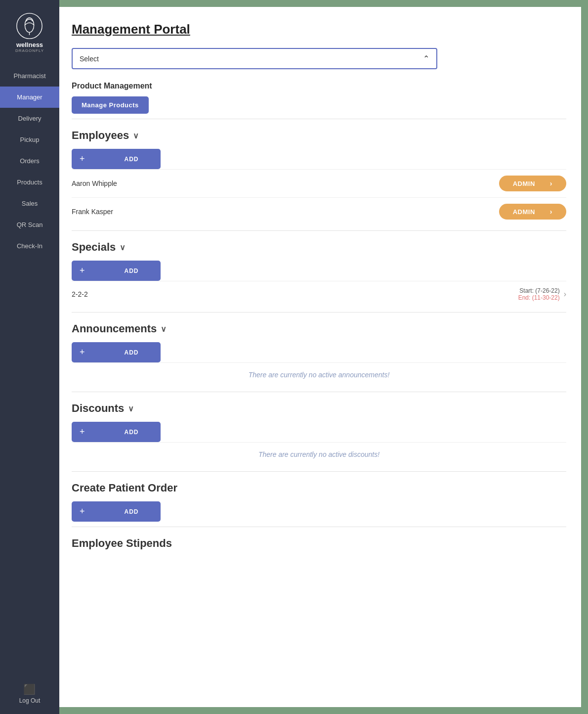  What do you see at coordinates (539, 294) in the screenshot?
I see `special-dates: Start: (7-26-22) End: (11-30-22)` at bounding box center [539, 294].